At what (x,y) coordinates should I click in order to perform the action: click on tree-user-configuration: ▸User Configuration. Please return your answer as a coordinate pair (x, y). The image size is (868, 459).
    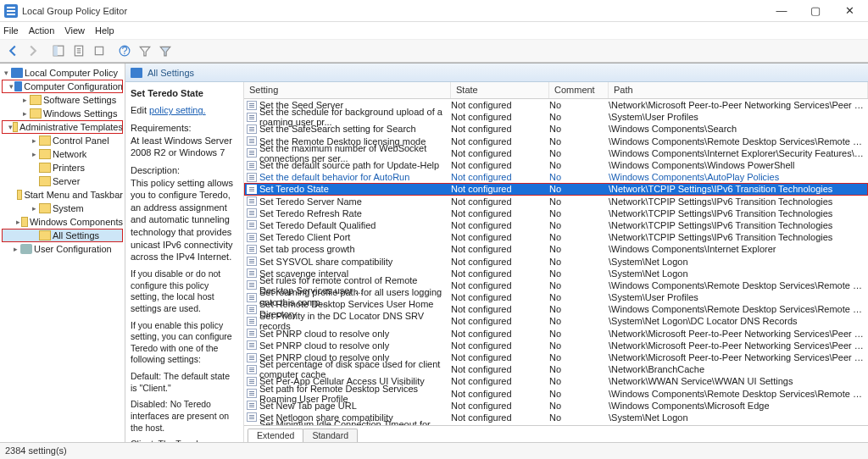
    Looking at the image, I should click on (63, 249).